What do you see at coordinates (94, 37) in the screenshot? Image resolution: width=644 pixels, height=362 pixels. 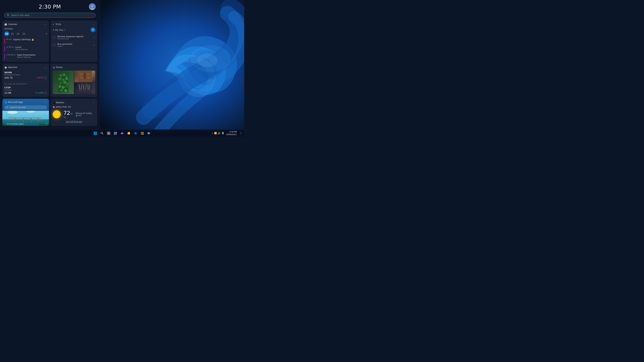 I see `todo-star-expenses: ☆` at bounding box center [94, 37].